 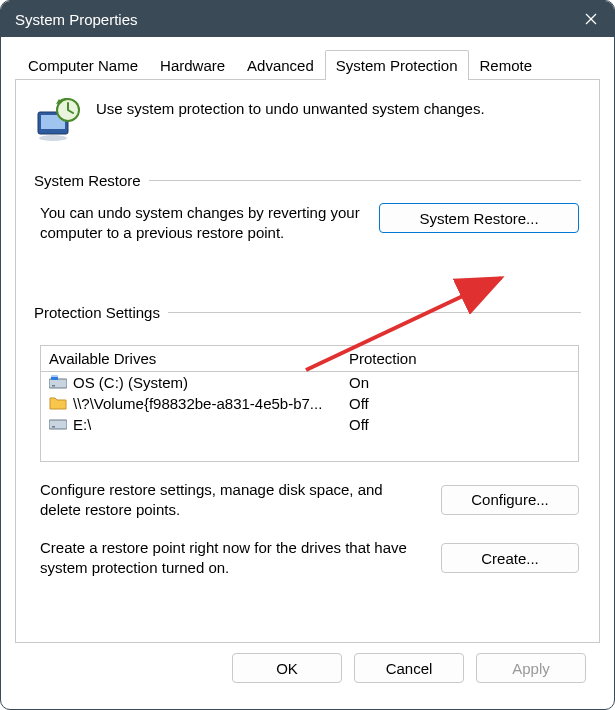 I want to click on configure-description: Configure restore settings, manage disk …, so click(x=232, y=500).